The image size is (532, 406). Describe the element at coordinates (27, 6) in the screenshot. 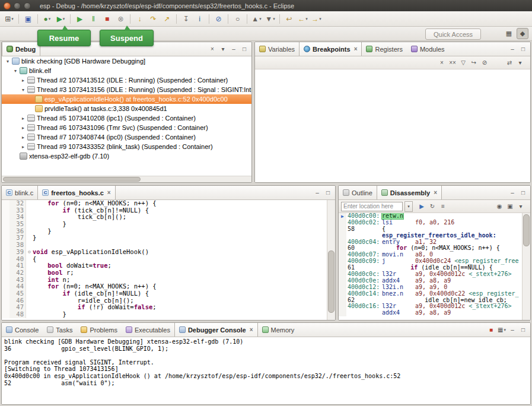

I see `window-maximize-button` at that location.